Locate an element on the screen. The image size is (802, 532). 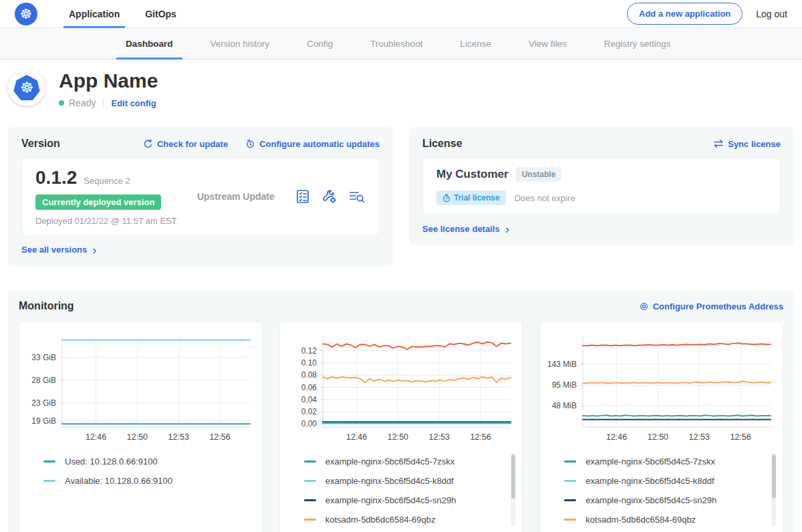
svg-text: 28 GiB is located at coordinates (44, 380).